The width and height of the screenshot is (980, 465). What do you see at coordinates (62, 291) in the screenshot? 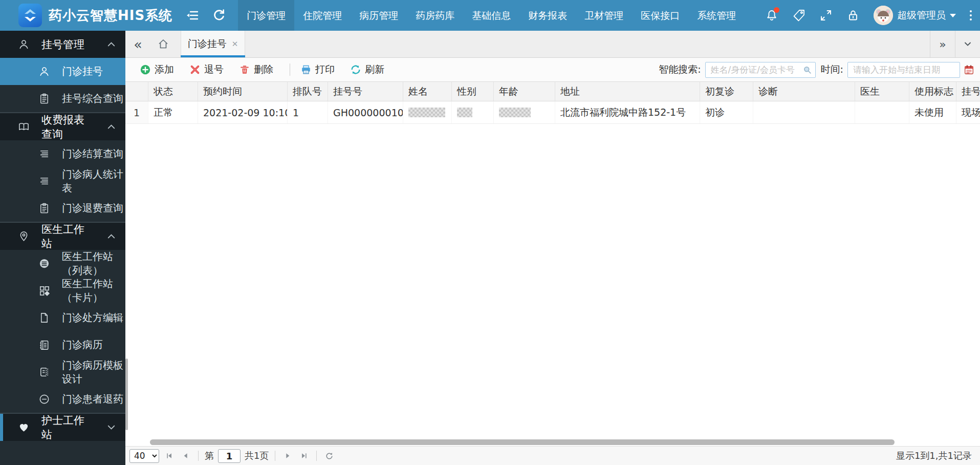
I see `sidebar-item-doctor-station-card: 医生工作站（卡片）` at bounding box center [62, 291].